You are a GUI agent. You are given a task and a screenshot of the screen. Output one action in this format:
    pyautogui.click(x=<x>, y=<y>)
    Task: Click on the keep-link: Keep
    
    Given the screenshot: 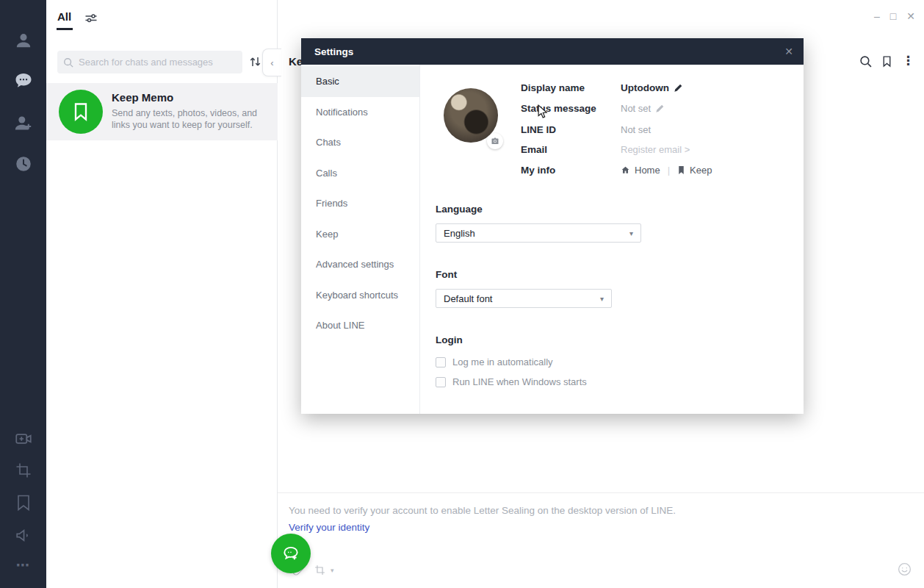 What is the action you would take?
    pyautogui.click(x=701, y=171)
    